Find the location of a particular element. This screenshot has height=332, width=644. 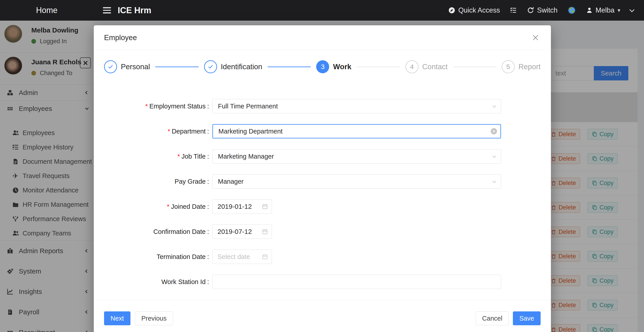

language-globe-button is located at coordinates (572, 10).